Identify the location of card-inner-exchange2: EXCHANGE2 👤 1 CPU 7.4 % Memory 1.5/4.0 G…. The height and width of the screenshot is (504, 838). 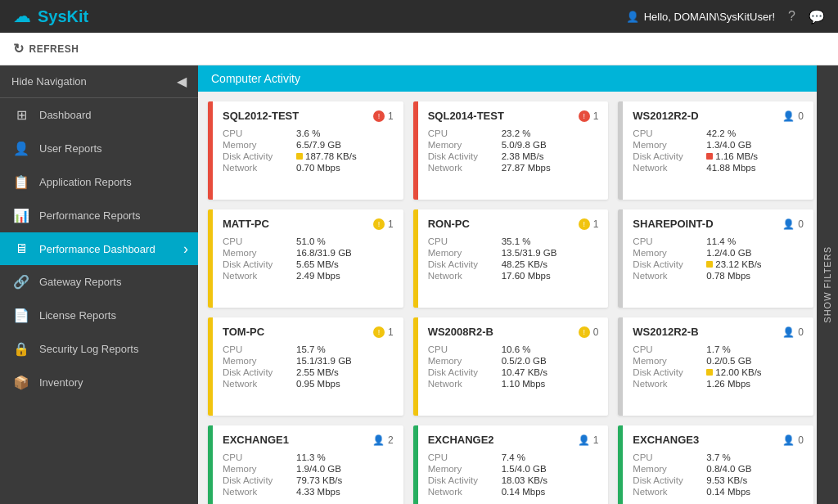
(514, 465).